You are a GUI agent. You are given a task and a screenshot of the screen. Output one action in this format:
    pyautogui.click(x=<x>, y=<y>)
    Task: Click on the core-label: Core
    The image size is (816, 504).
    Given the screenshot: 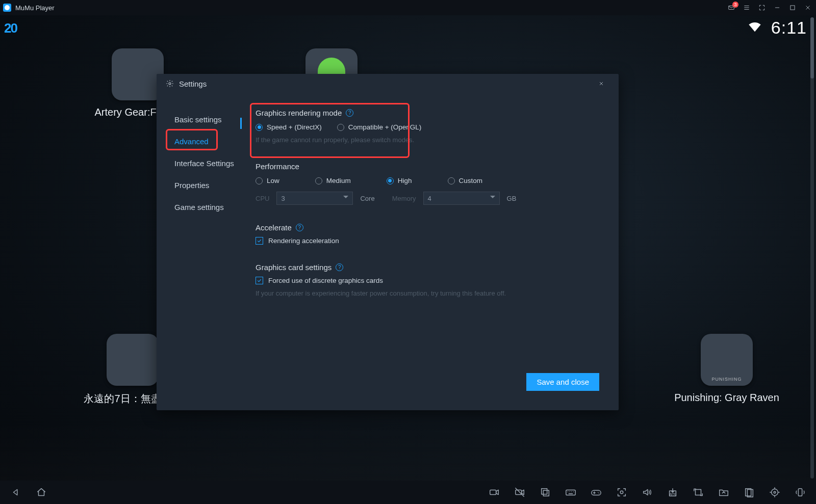 What is the action you would take?
    pyautogui.click(x=367, y=199)
    